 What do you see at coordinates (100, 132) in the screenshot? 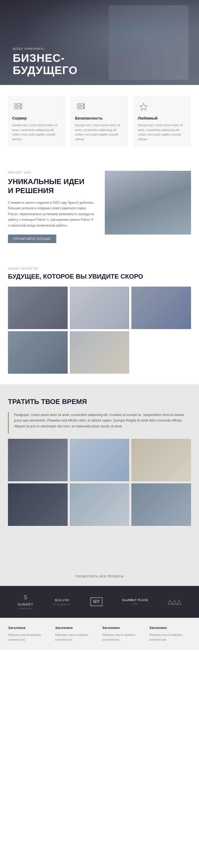
I see `feature-text-security: Sample text. Lorem ipsum dolor sit amet,…` at bounding box center [100, 132].